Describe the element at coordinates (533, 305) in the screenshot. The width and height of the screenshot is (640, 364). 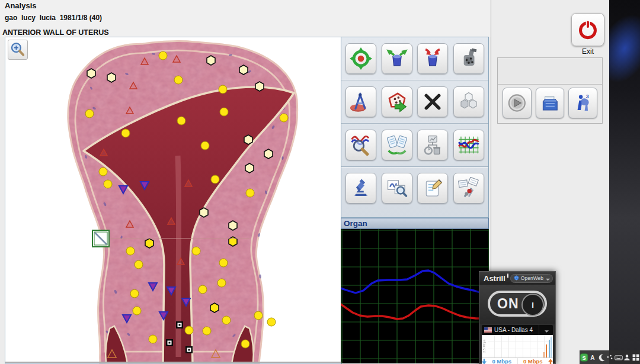
I see `toggle-knob: I` at that location.